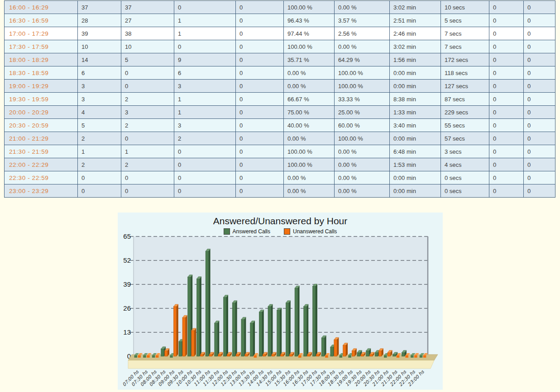 Image resolution: width=560 pixels, height=392 pixels. I want to click on value-cell: 8:38 min, so click(416, 99).